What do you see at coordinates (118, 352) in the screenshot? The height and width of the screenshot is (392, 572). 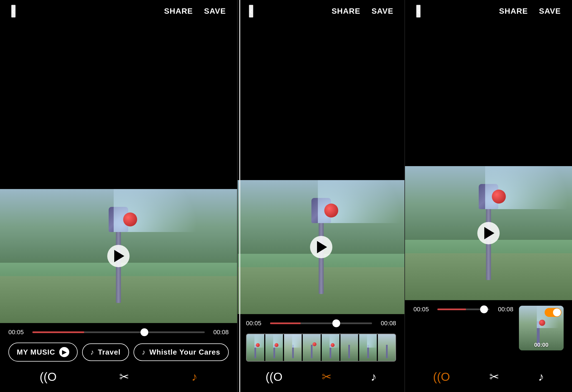 I see `panel-1-music-controls: MY MUSIC ▶ ♪ Travel ♪ Whistle Your Cares` at bounding box center [118, 352].